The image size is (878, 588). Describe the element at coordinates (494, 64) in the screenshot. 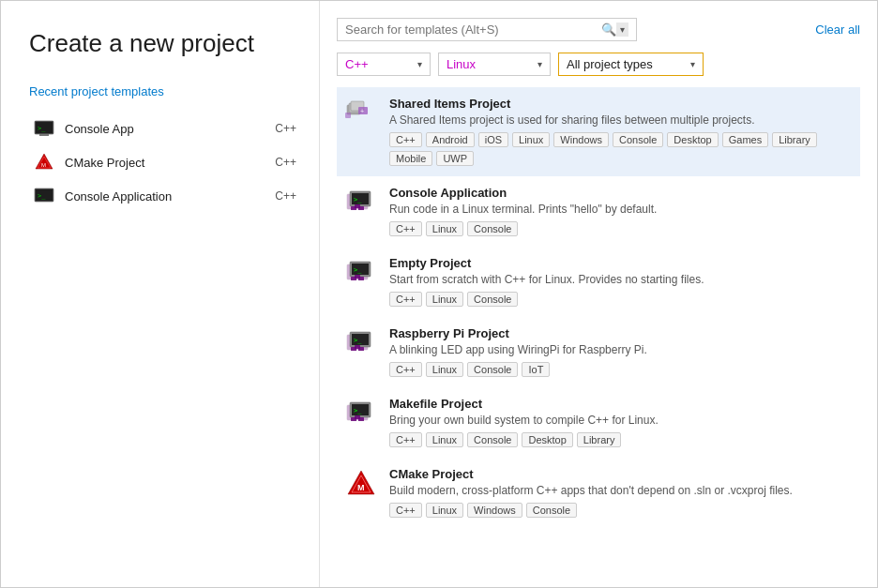

I see `platform-filter: Linux ▾` at that location.